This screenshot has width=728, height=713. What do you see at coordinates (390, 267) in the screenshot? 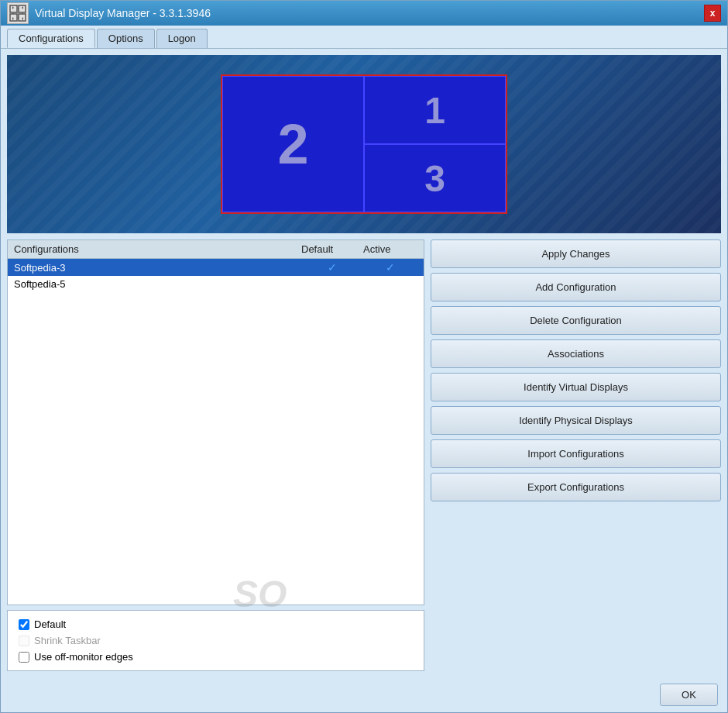
I see `config-active-check-1: ✓` at bounding box center [390, 267].